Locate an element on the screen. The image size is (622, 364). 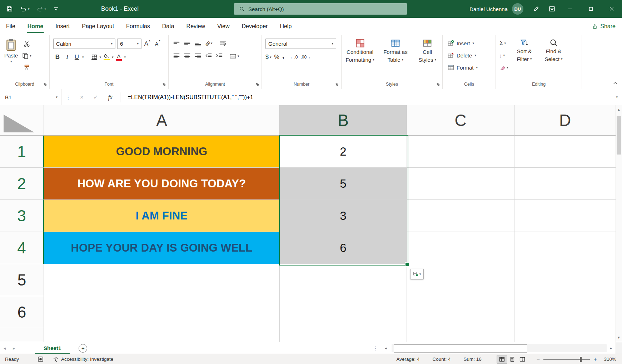
column-header-a: A is located at coordinates (162, 121).